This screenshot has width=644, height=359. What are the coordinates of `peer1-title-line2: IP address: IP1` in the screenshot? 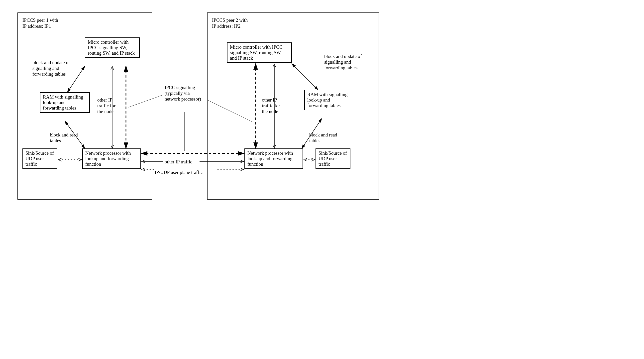 It's located at (37, 26).